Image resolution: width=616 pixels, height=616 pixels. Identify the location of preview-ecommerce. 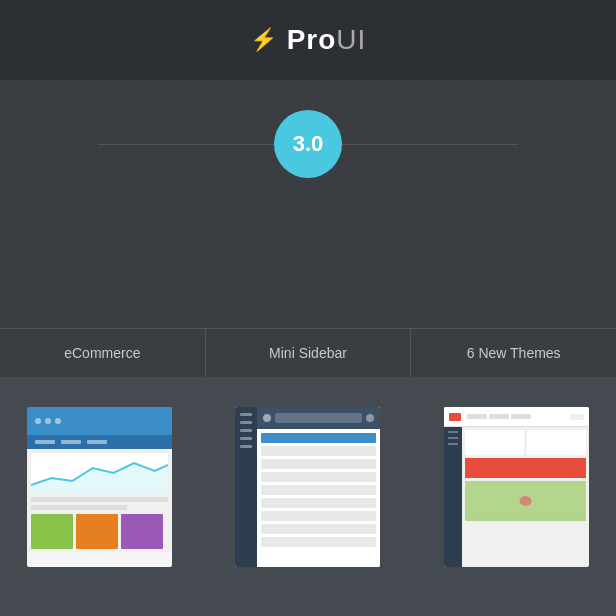
(100, 487).